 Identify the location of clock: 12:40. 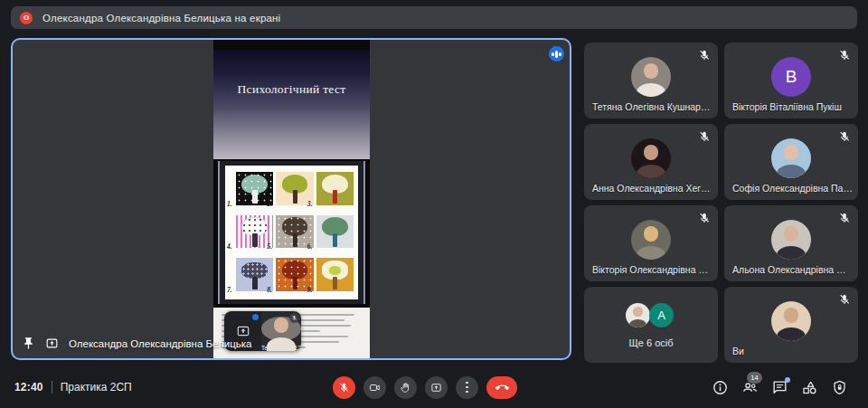
(29, 387).